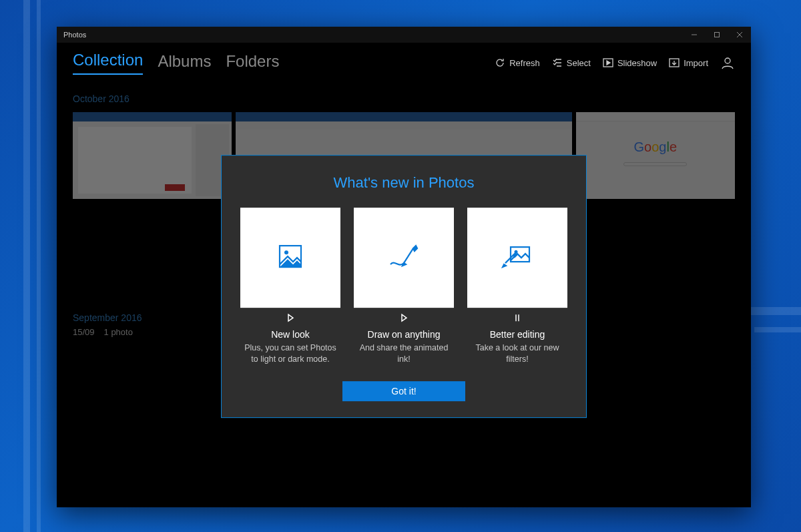  Describe the element at coordinates (290, 286) in the screenshot. I see `feature-card-new-look: New look Plus, you can set Photos to lig…` at that location.